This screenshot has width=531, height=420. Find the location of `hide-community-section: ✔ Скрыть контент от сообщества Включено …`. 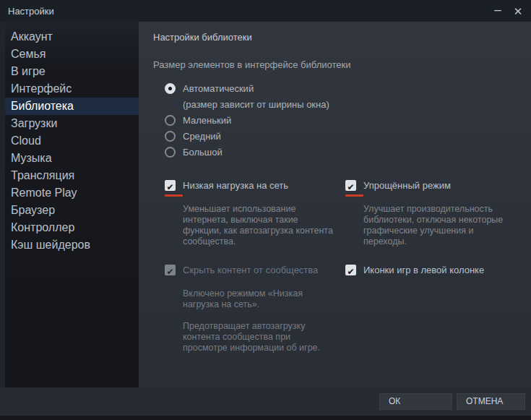

hide-community-section: ✔ Скрыть контент от сообщества Включено … is located at coordinates (255, 309).